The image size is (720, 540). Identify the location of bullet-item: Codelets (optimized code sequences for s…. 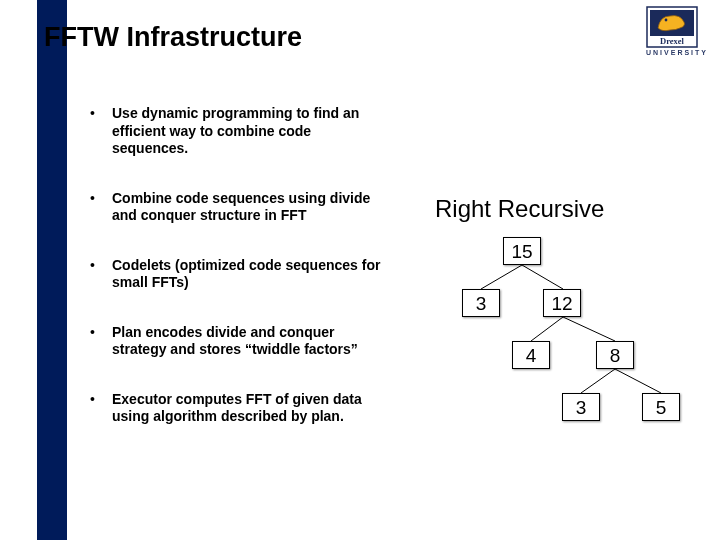
(238, 274).